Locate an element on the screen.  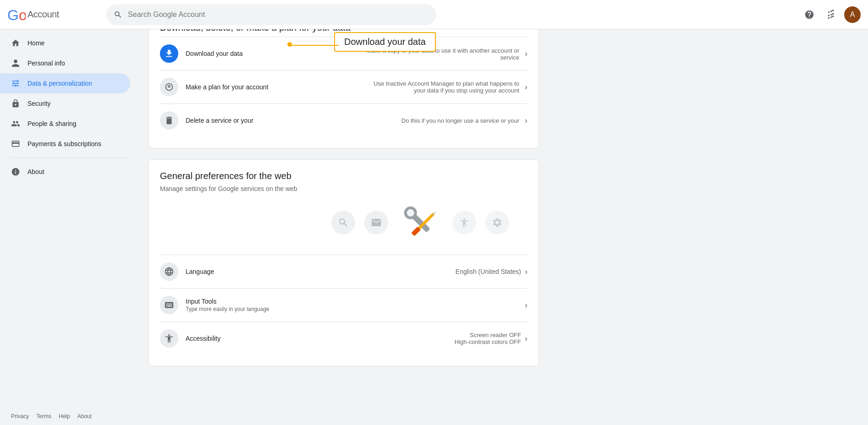
help-icon is located at coordinates (809, 15).